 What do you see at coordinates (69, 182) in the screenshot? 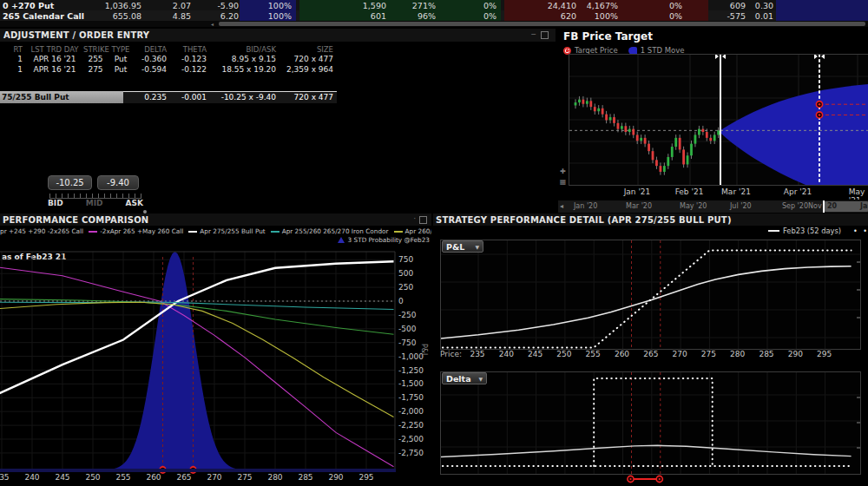
I see `bid-price-button: -10.25` at bounding box center [69, 182].